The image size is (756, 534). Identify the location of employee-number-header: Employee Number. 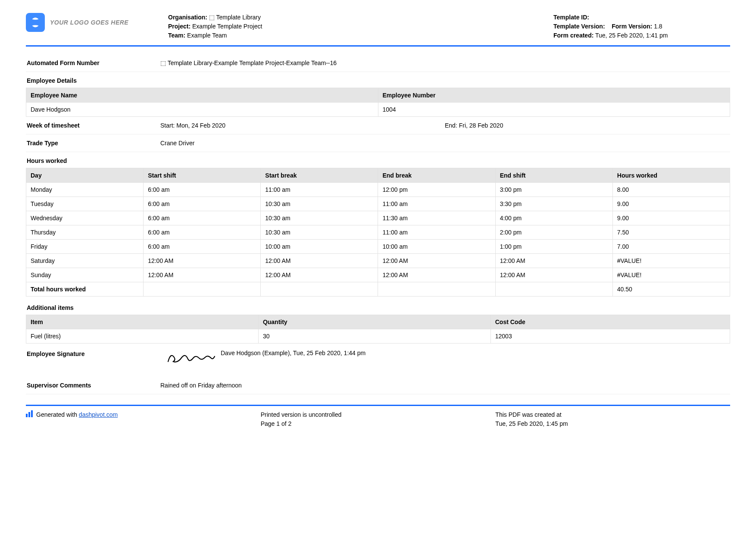
(554, 96).